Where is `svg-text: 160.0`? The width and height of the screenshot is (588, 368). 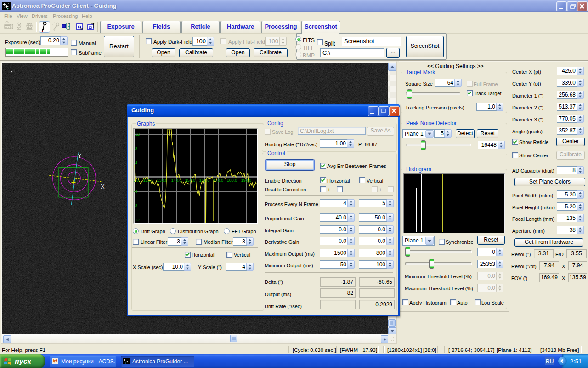
svg-text: 160.0 is located at coordinates (205, 180).